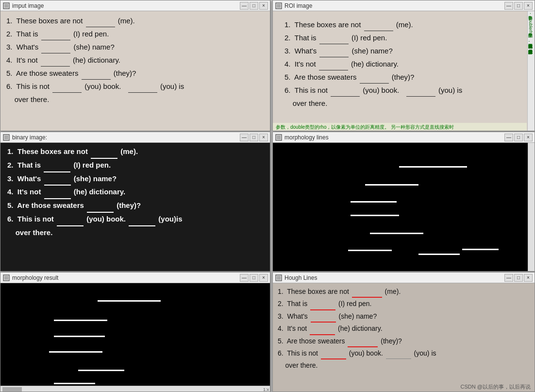 The image size is (535, 392). What do you see at coordinates (264, 278) in the screenshot?
I see `morphresult-close-btn: ×` at bounding box center [264, 278].